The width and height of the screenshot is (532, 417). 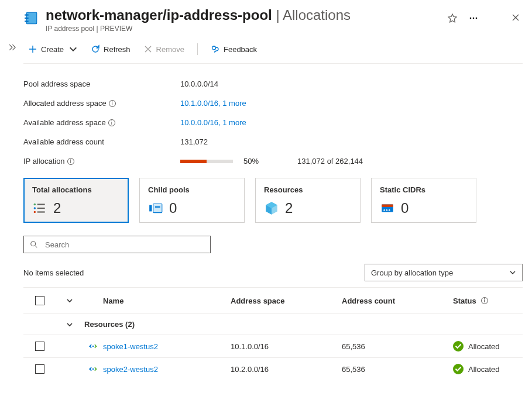 What do you see at coordinates (286, 370) in the screenshot?
I see `row-address-space: 10.2.0.0/16` at bounding box center [286, 370].